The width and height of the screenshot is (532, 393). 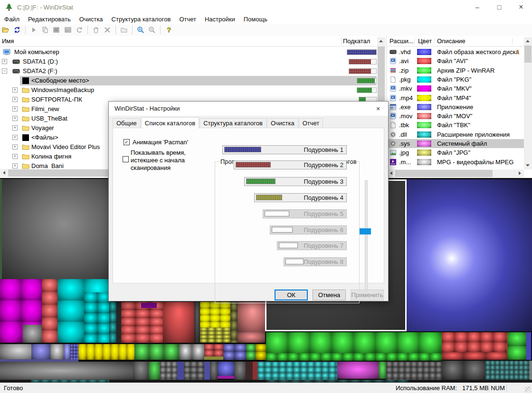 What do you see at coordinates (142, 19) in the screenshot?
I see `menu-item-4: Структура каталогов` at bounding box center [142, 19].